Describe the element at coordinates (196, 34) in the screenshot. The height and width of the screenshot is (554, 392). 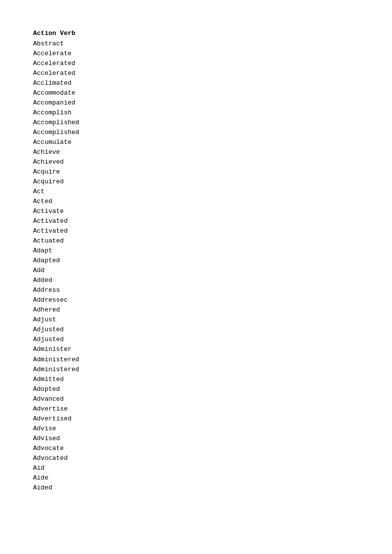
I see `column-header: Action Verb` at that location.